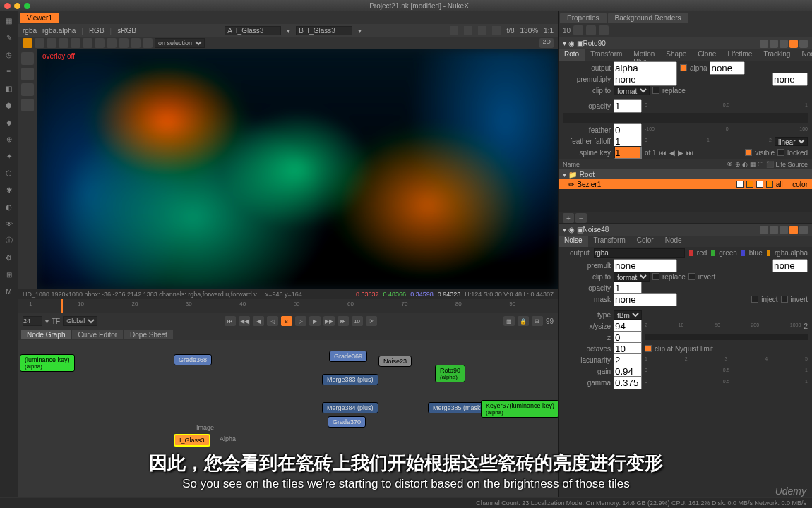  Describe the element at coordinates (9, 207) in the screenshot. I see `tool-deep-icon: ◐` at that location.